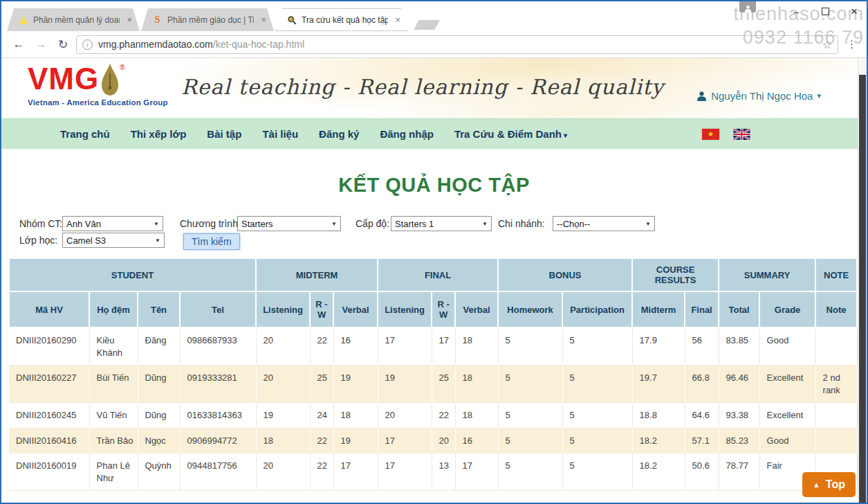  What do you see at coordinates (407, 134) in the screenshot?
I see `nav-item: Đăng nhập` at bounding box center [407, 134].